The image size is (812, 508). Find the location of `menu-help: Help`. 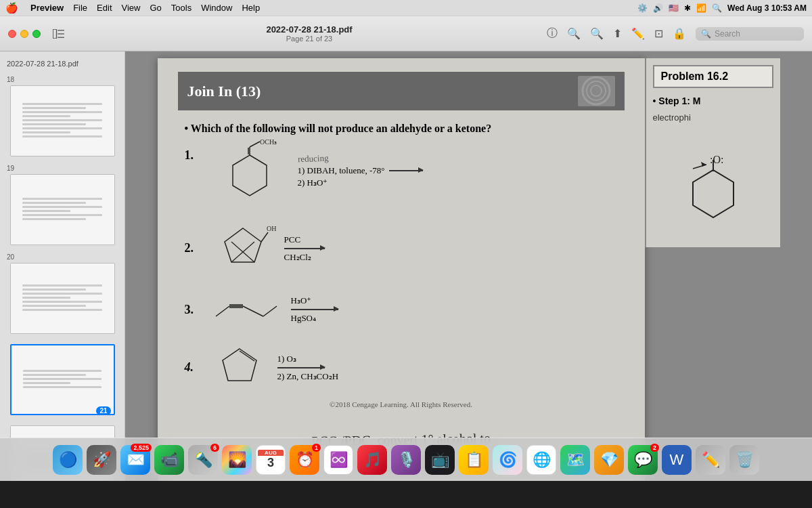

menu-help: Help is located at coordinates (250, 8).